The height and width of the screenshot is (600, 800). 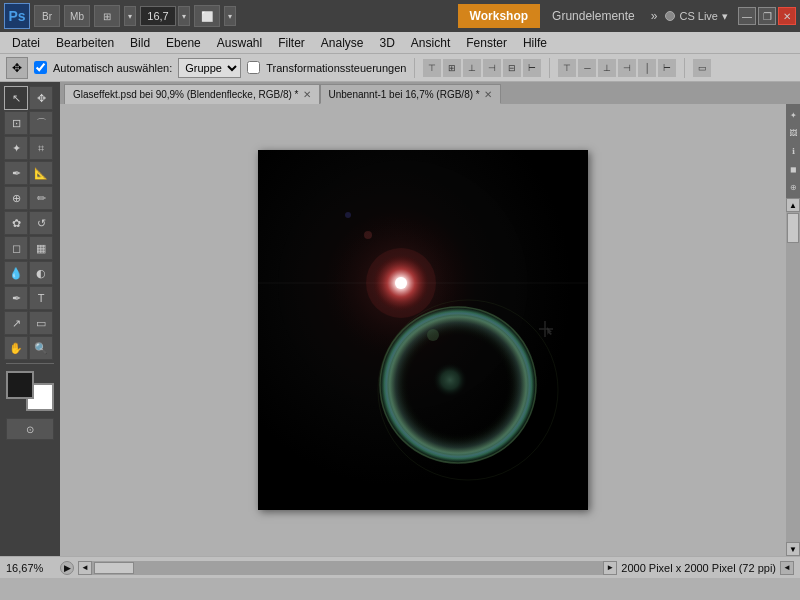 I want to click on scroll-left-button: ◄, so click(x=85, y=568).